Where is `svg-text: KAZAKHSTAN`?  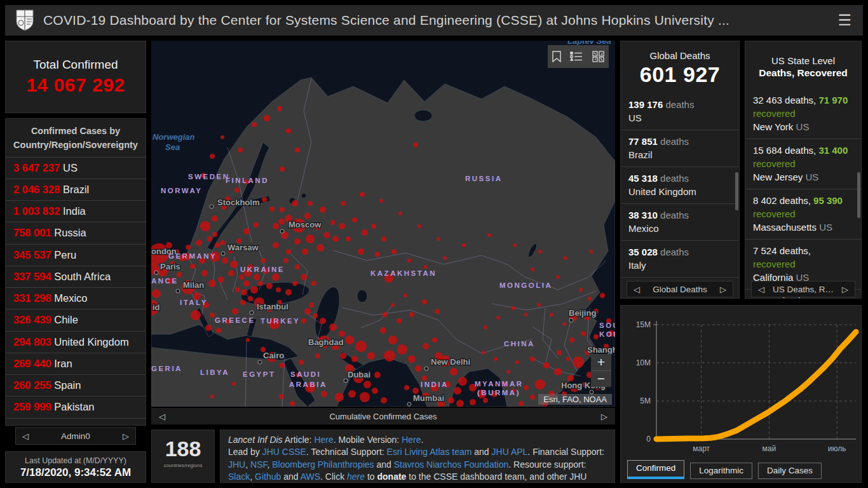
svg-text: KAZAKHSTAN is located at coordinates (403, 273).